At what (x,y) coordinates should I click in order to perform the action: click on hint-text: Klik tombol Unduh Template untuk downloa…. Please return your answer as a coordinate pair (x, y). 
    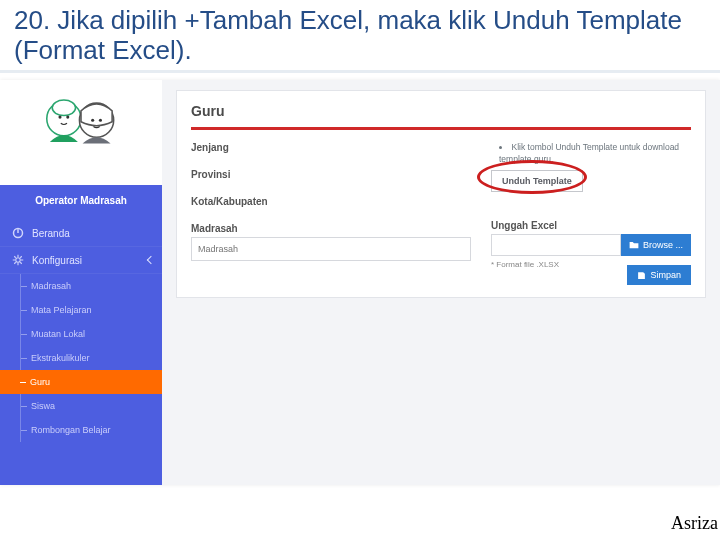
    Looking at the image, I should click on (595, 154).